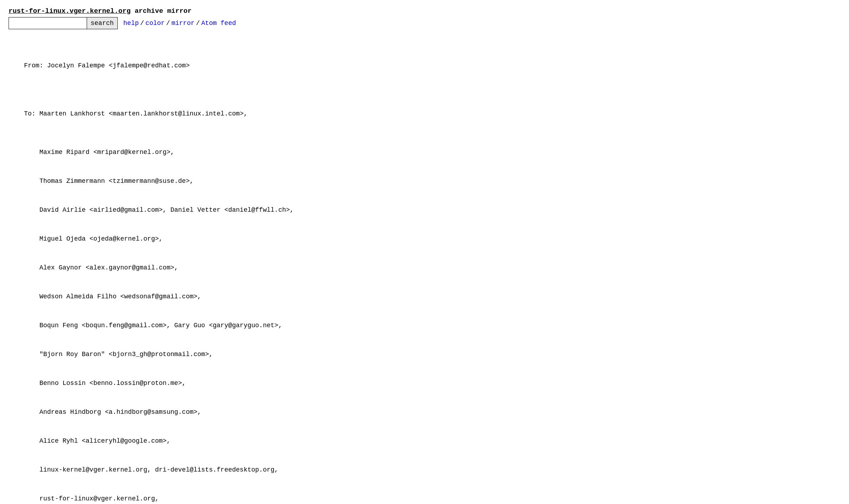  Describe the element at coordinates (180, 23) in the screenshot. I see `nav-links: help / color / mirror / Atom feed` at that location.